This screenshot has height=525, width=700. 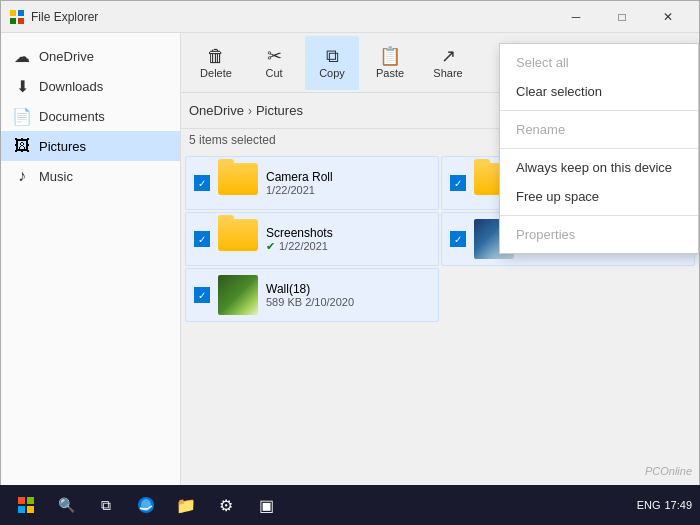 I want to click on sidebar-item-label: Documents, so click(x=72, y=116).